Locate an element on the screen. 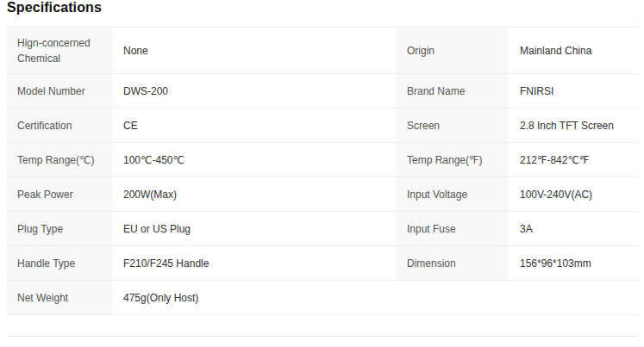 This screenshot has height=347, width=644. spec-value: 100V-240V(AC) is located at coordinates (573, 195).